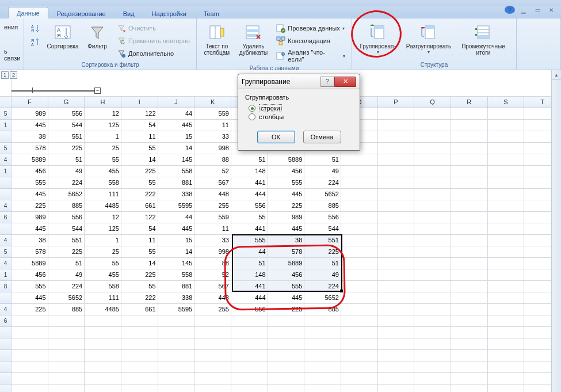 The width and height of the screenshot is (561, 392). What do you see at coordinates (6, 114) in the screenshot?
I see `row-header: 5` at bounding box center [6, 114].